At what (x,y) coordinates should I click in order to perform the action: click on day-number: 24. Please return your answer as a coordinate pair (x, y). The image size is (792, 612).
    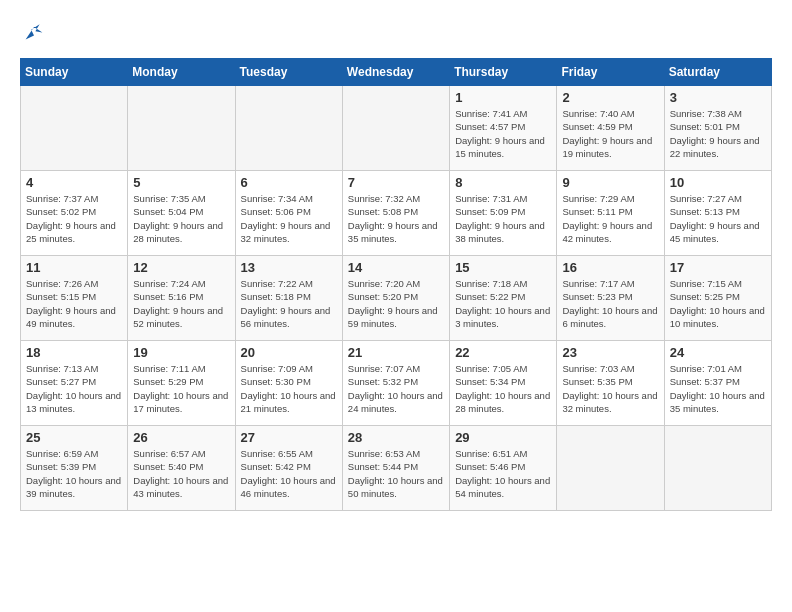
    Looking at the image, I should click on (718, 352).